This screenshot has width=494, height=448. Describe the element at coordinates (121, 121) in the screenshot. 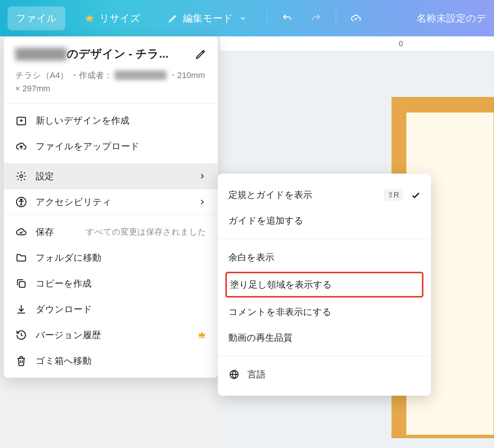

I see `menu-label: 新しいデザインを作成` at that location.